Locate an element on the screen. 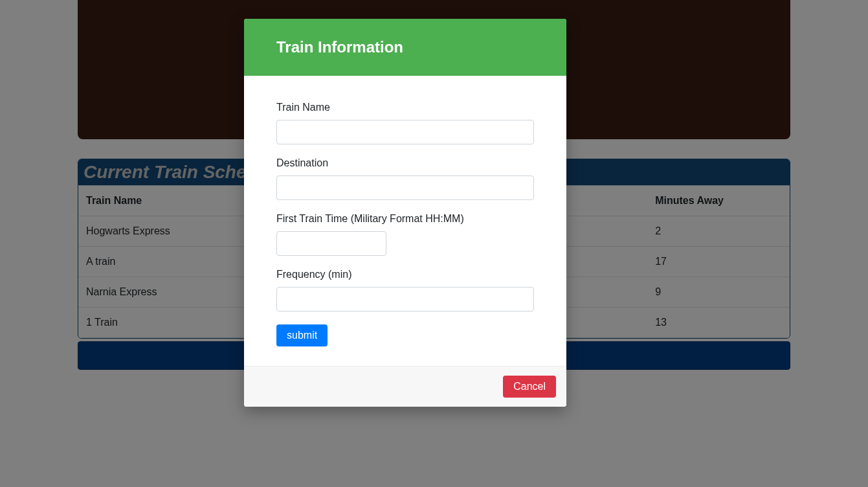 The image size is (868, 487). first-time-label: First Train Time (Military Format HH:MM) is located at coordinates (405, 219).